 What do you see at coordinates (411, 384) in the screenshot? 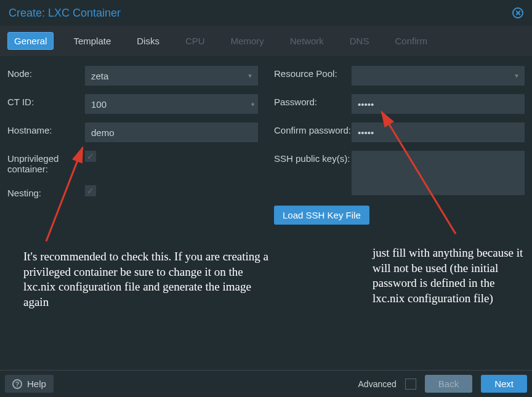
I see `advanced-checkbox` at bounding box center [411, 384].